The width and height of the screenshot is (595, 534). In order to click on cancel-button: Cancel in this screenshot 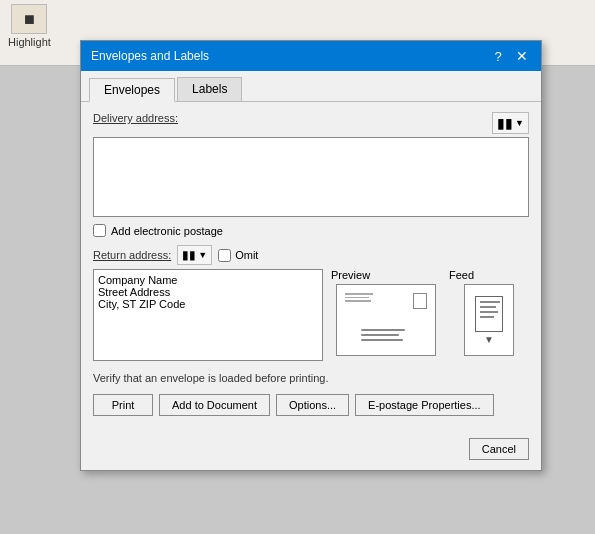, I will do `click(499, 449)`.